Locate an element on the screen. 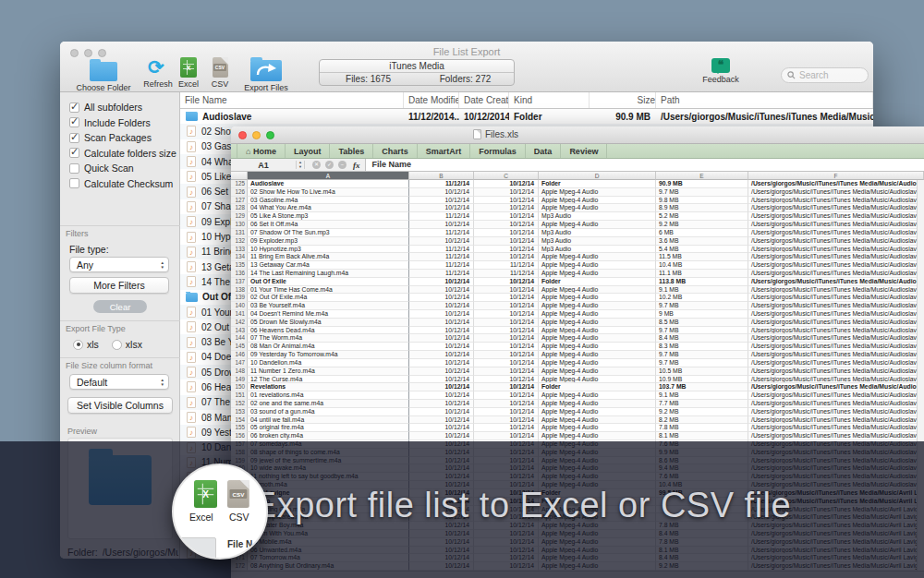 Image resolution: width=924 pixels, height=578 pixels. checkbox-all-subfolders: All subfolders is located at coordinates (120, 107).